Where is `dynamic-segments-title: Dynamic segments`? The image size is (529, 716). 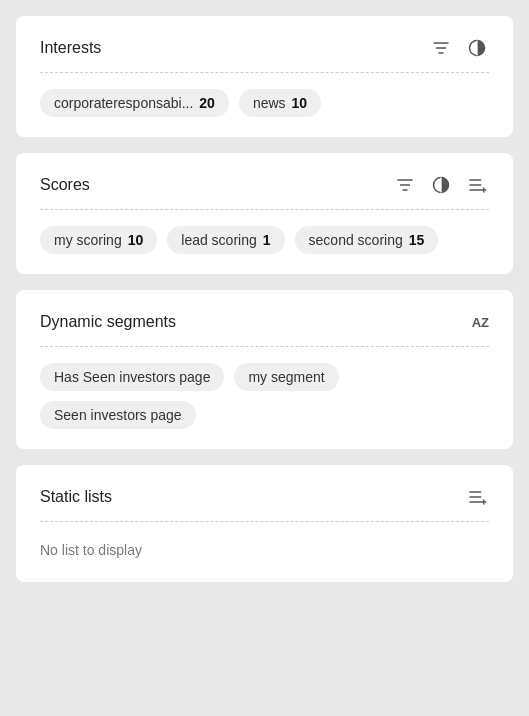 dynamic-segments-title: Dynamic segments is located at coordinates (108, 322).